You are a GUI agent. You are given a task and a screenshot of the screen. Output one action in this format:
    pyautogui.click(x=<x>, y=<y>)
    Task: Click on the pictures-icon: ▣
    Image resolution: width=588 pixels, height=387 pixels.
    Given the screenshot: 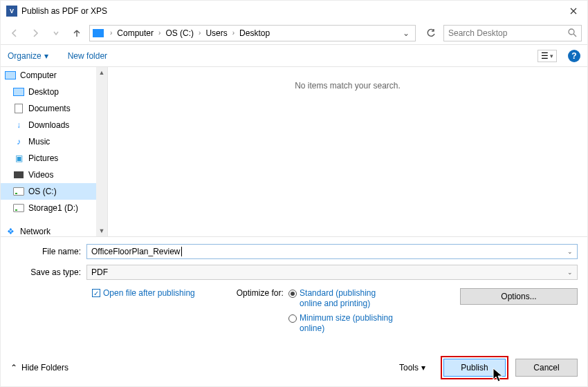 What is the action you would take?
    pyautogui.click(x=19, y=158)
    